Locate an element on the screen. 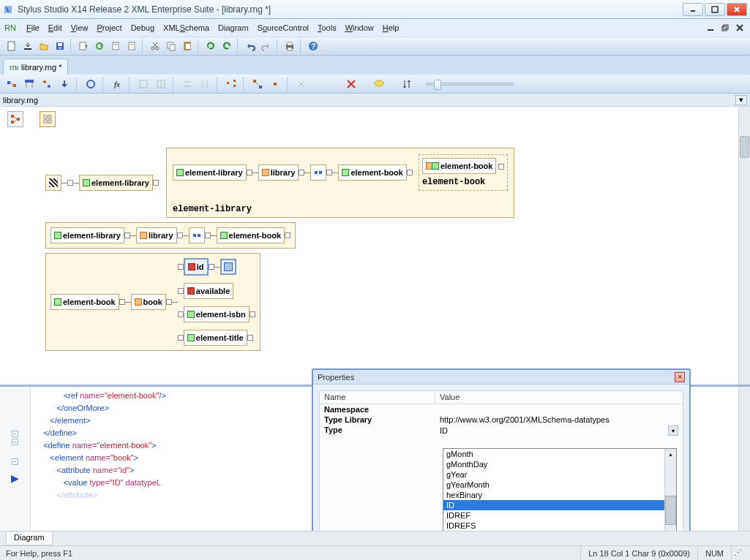 The height and width of the screenshot is (560, 750). menu-debug: DebugDebug is located at coordinates (143, 28).